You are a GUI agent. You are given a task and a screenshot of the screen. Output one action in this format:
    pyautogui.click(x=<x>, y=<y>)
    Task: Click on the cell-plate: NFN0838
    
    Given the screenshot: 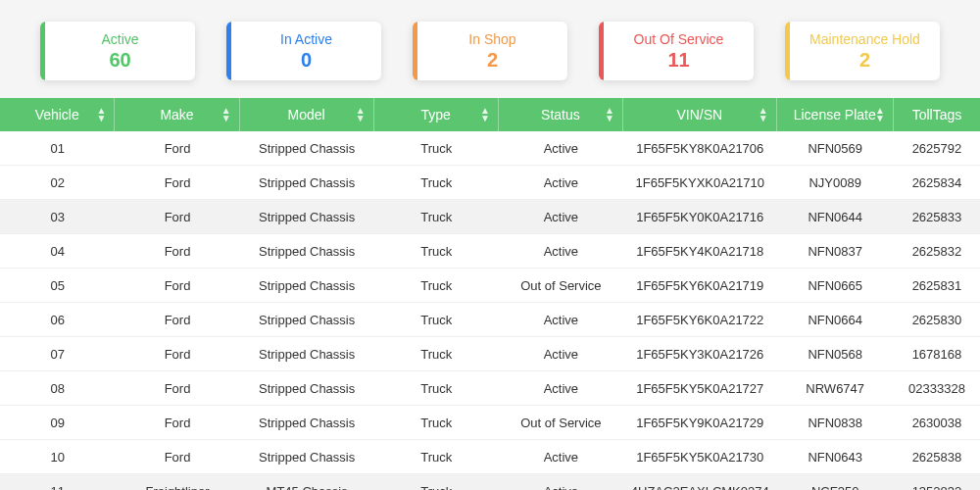 What is the action you would take?
    pyautogui.click(x=835, y=423)
    